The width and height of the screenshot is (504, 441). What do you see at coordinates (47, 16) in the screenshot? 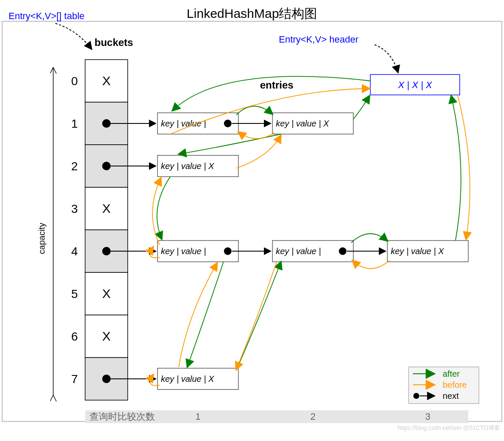
I see `table-label: Entry<K,V>[] table` at bounding box center [47, 16].